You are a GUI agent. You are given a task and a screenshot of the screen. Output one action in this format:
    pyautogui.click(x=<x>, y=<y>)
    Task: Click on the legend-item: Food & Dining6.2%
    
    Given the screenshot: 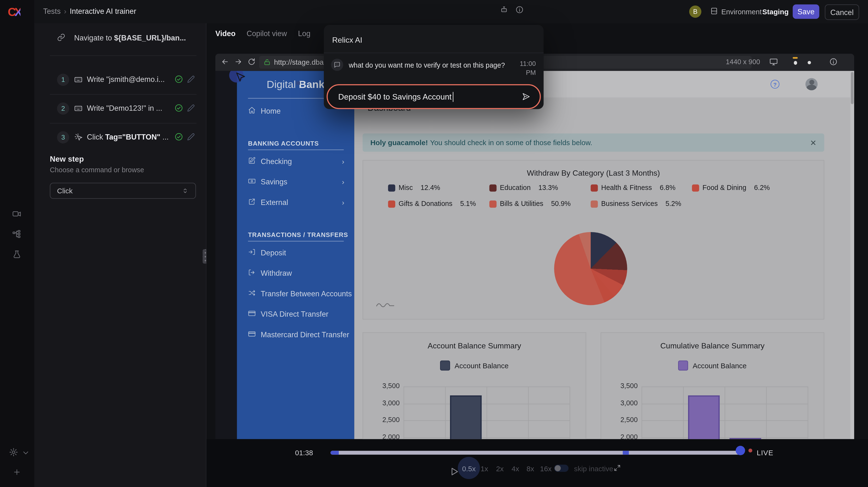 What is the action you would take?
    pyautogui.click(x=743, y=188)
    